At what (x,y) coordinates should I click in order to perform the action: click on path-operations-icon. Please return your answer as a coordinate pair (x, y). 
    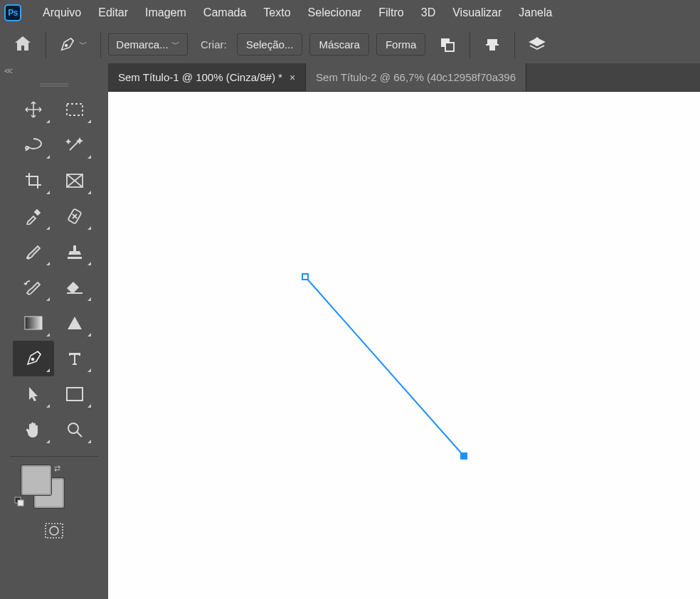
    Looking at the image, I should click on (447, 45).